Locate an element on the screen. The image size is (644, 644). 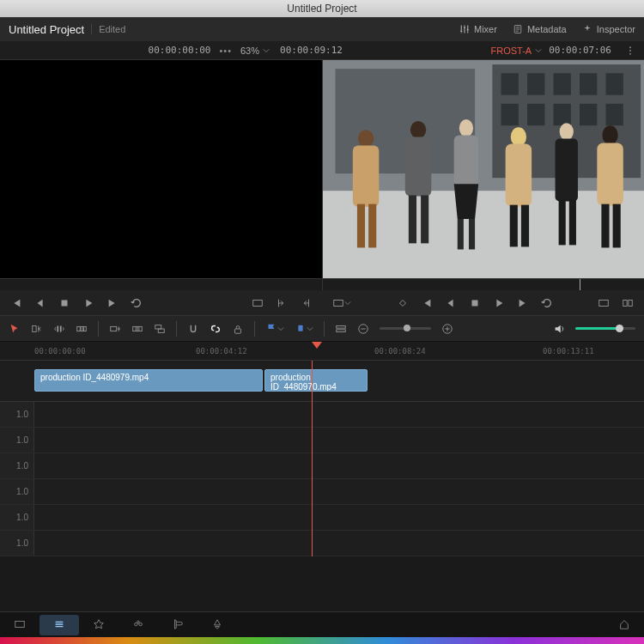
selection-tool is located at coordinates (15, 329).